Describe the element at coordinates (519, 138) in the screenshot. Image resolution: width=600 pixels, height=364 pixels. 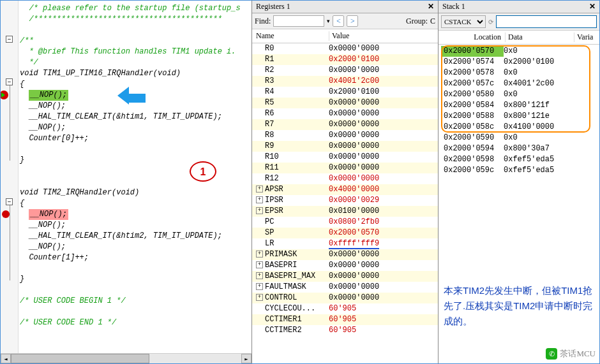
I see `stack-row: 0x2000'05900x0` at that location.